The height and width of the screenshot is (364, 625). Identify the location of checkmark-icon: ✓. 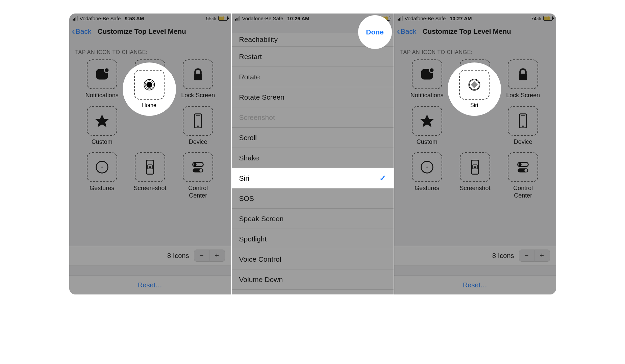
(383, 178).